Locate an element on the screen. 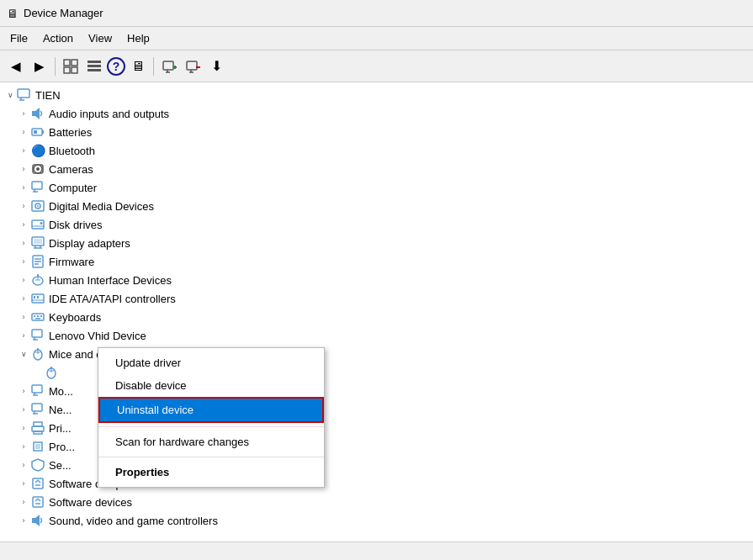 Image resolution: width=753 pixels, height=560 pixels. ctx-uninstall-device: Uninstall device is located at coordinates (211, 410).